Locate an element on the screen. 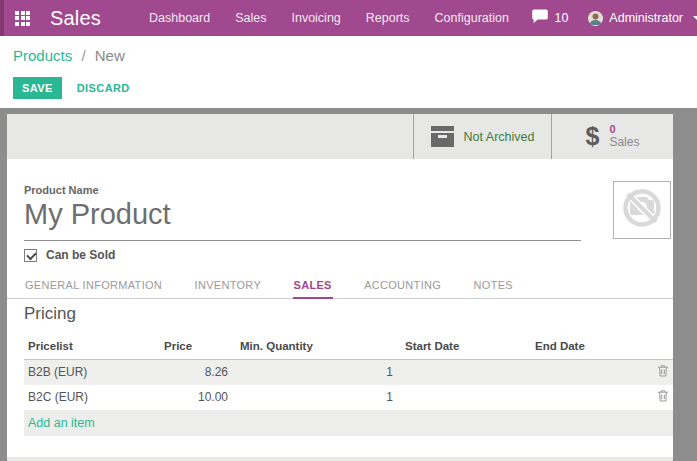 The width and height of the screenshot is (697, 461). archive-status-label: Not Archived is located at coordinates (500, 137).